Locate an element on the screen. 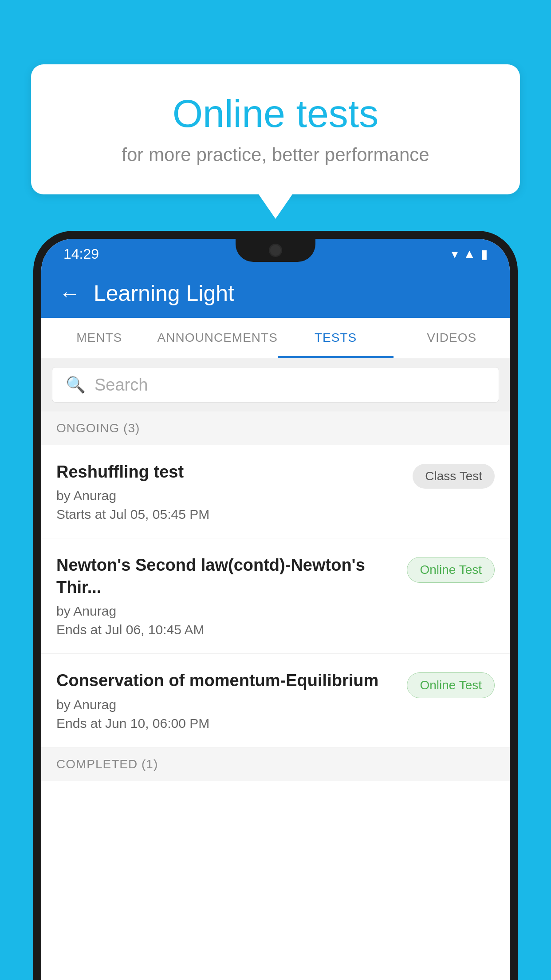 The width and height of the screenshot is (551, 980). tab-ments: MENTS is located at coordinates (99, 338).